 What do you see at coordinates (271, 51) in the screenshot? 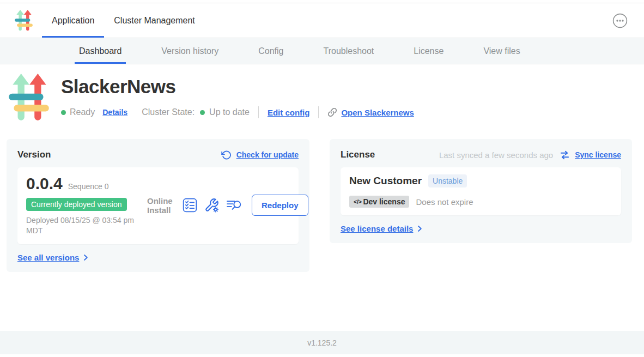
I see `subnav-tab-config-label: Config` at bounding box center [271, 51].